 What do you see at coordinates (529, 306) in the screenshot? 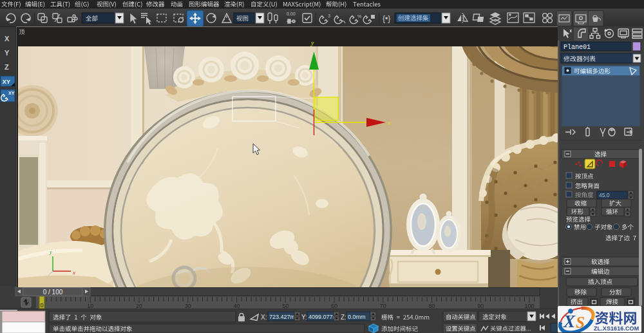
I see `svg-text: 100` at bounding box center [529, 306].